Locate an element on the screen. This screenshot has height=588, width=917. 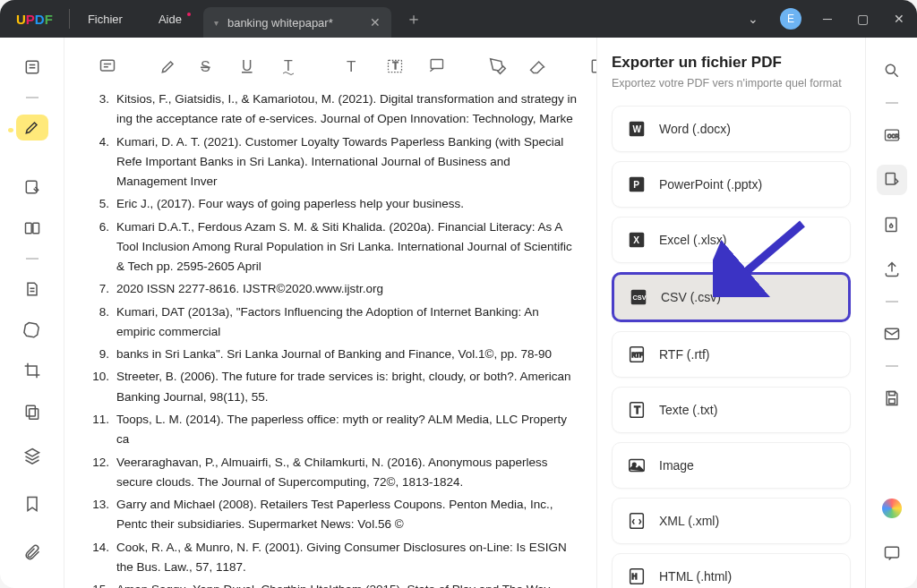
export-option-word: WWord (.docx) is located at coordinates (731, 129).